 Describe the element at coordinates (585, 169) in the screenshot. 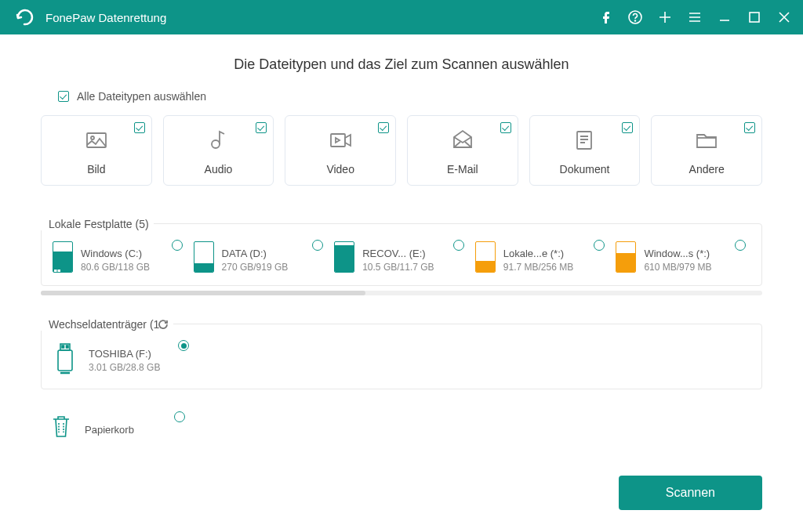

I see `type-label: Dokument` at that location.